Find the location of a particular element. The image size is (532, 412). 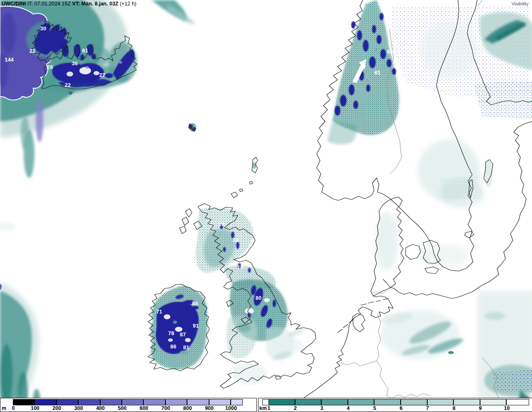

station-value-label: 16 is located at coordinates (222, 225).